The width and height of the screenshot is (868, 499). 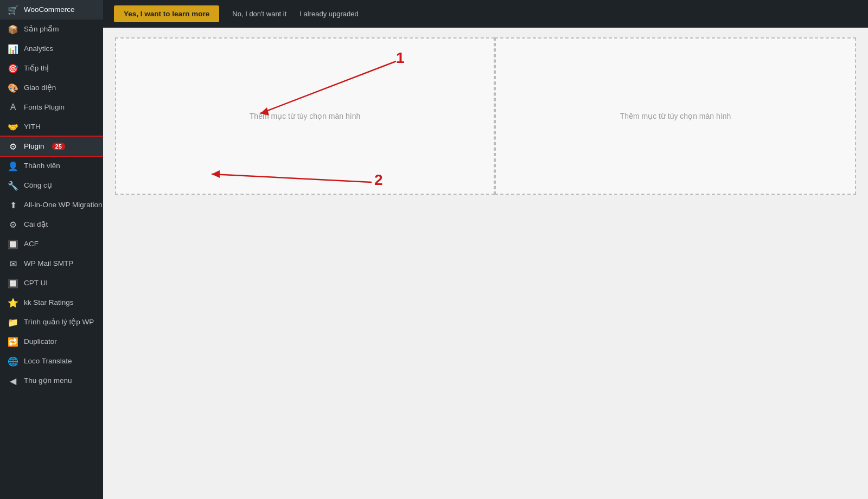 I want to click on yes-button: Yes, I want to learn more, so click(x=167, y=14).